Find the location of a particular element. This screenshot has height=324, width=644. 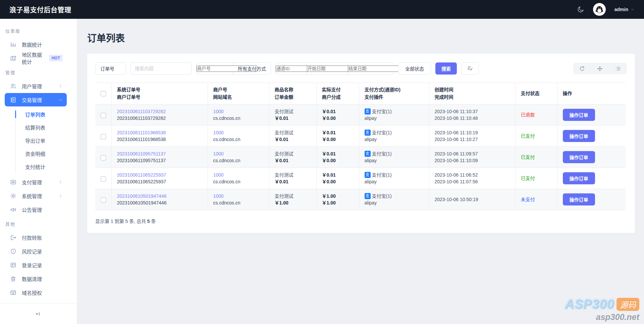

sidebar-item-user-manage: 用户管理 is located at coordinates (36, 86).